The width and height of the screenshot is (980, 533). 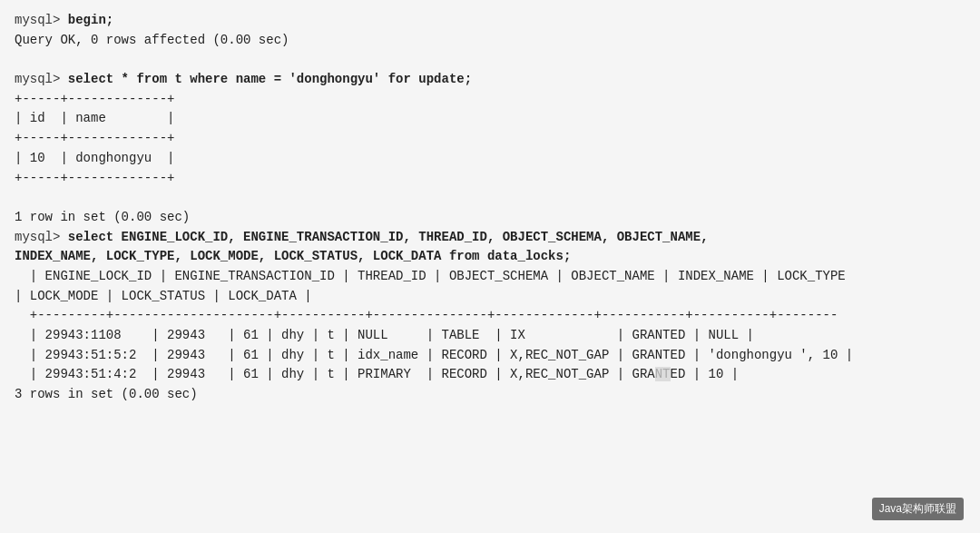 I want to click on prompt-1: mysql>, so click(x=42, y=20).